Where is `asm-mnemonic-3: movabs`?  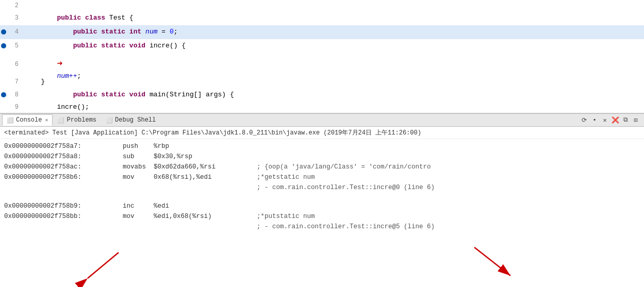
asm-mnemonic-3: movabs is located at coordinates (138, 167).